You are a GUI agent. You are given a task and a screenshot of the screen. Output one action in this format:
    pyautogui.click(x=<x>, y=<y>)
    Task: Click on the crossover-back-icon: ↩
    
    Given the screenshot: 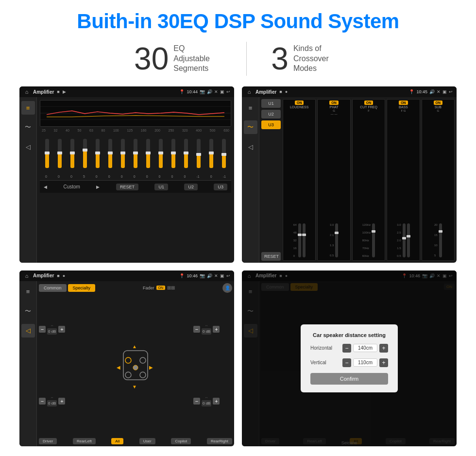 What is the action you would take?
    pyautogui.click(x=451, y=92)
    